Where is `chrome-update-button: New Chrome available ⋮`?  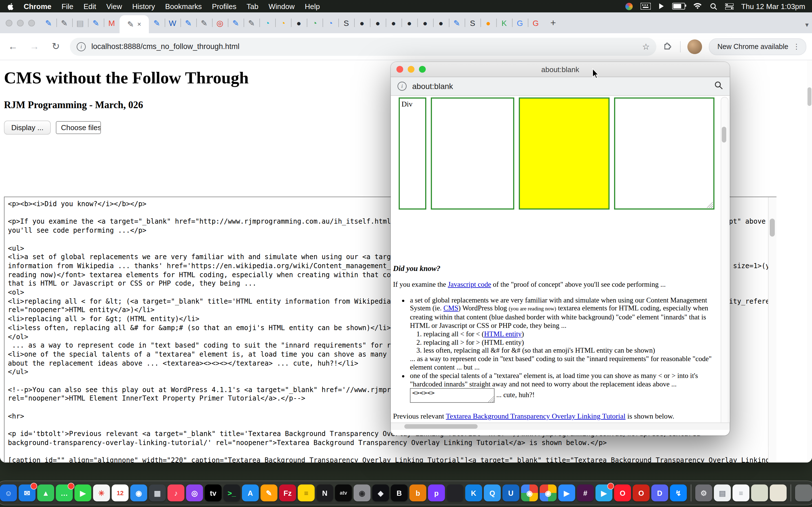 chrome-update-button: New Chrome available ⋮ is located at coordinates (758, 46).